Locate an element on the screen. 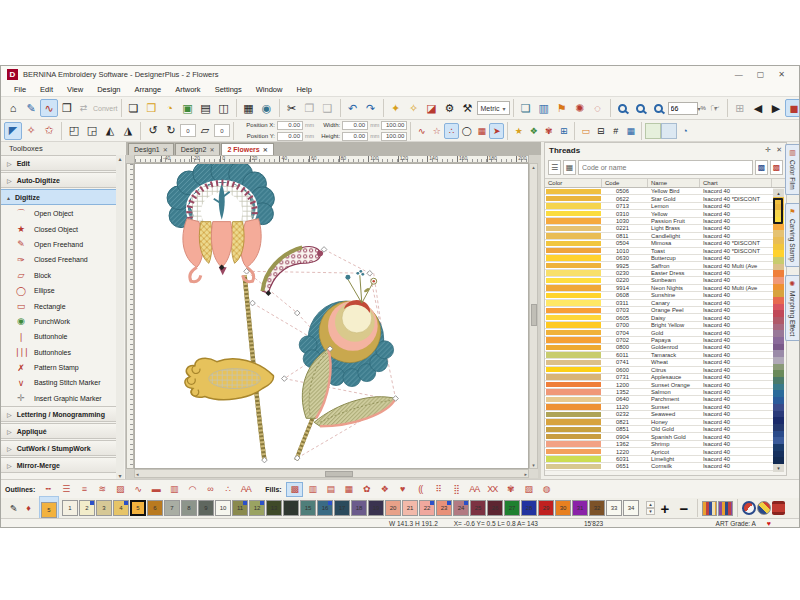  reshape-tool-icon: ✧ is located at coordinates (31, 131).